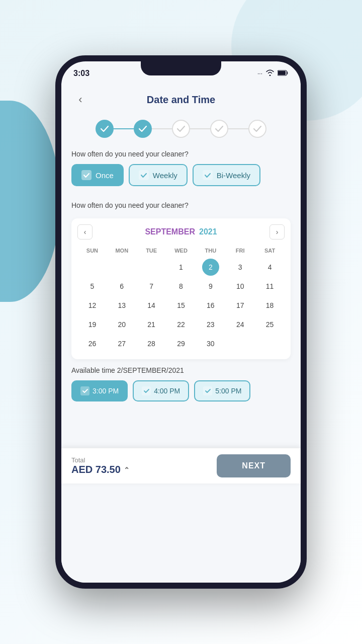  What do you see at coordinates (181, 100) in the screenshot?
I see `header: ‹ Date and Time` at bounding box center [181, 100].